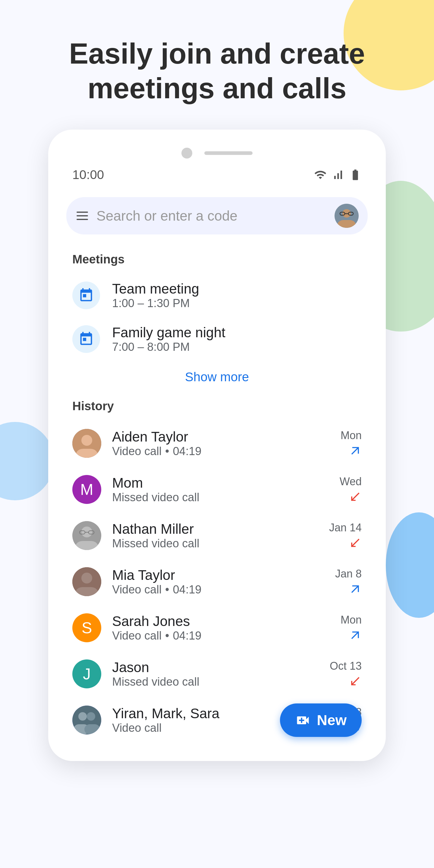  What do you see at coordinates (87, 535) in the screenshot?
I see `contact-avatar-nathan` at bounding box center [87, 535].